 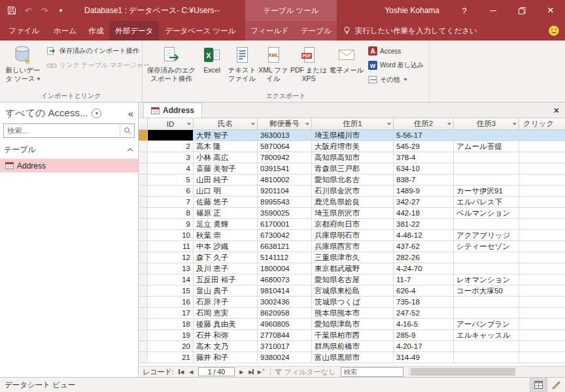 What do you see at coordinates (226, 158) in the screenshot?
I see `cell: 小林 高広` at bounding box center [226, 158].